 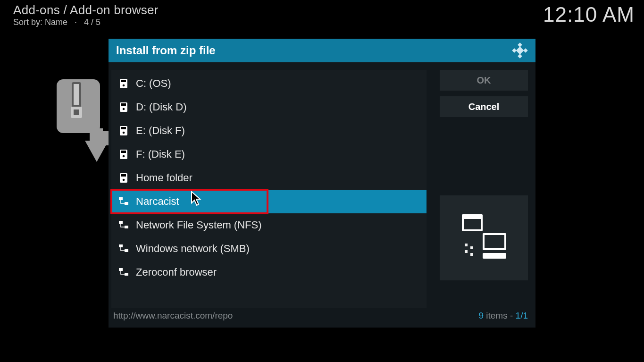 I want to click on file-row-label: E: (Disk F), so click(x=160, y=131).